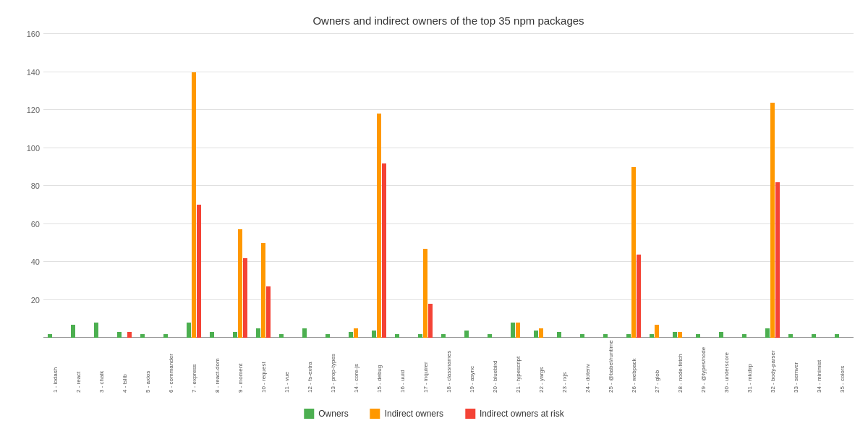 The image size is (868, 426). I want to click on x-axis-label: 4 - tslib, so click(124, 367).